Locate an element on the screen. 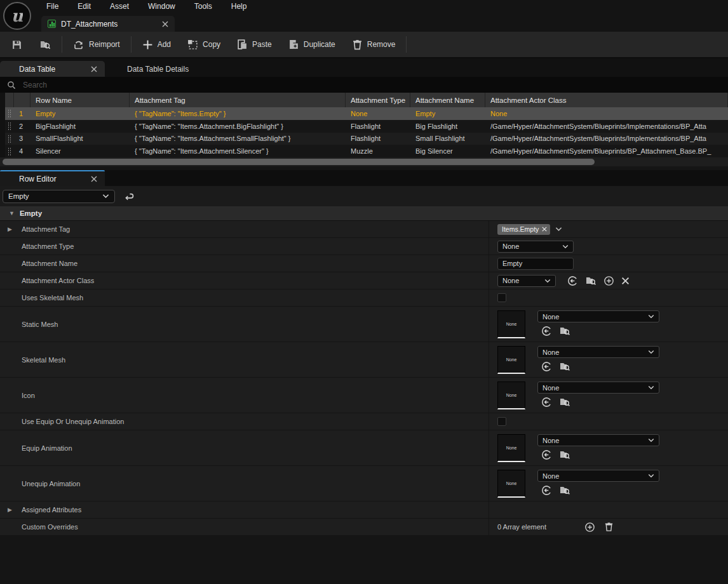  remove-tag-icon is located at coordinates (544, 229).